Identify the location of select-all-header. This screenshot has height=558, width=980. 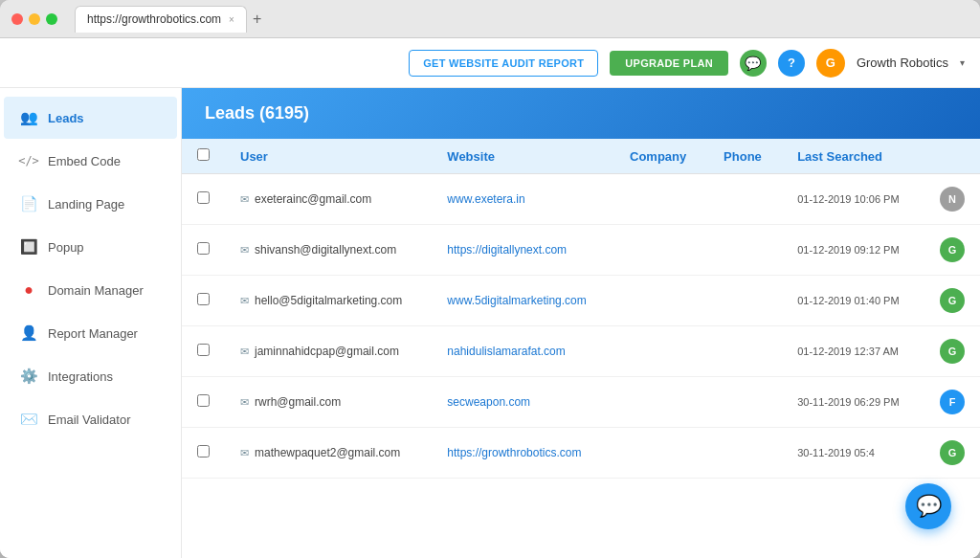
(203, 157).